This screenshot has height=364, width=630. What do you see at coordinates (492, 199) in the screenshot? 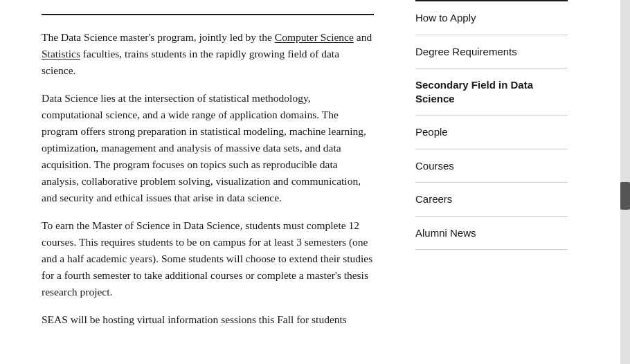
I see `sidebar-item-careers: Careers` at bounding box center [492, 199].